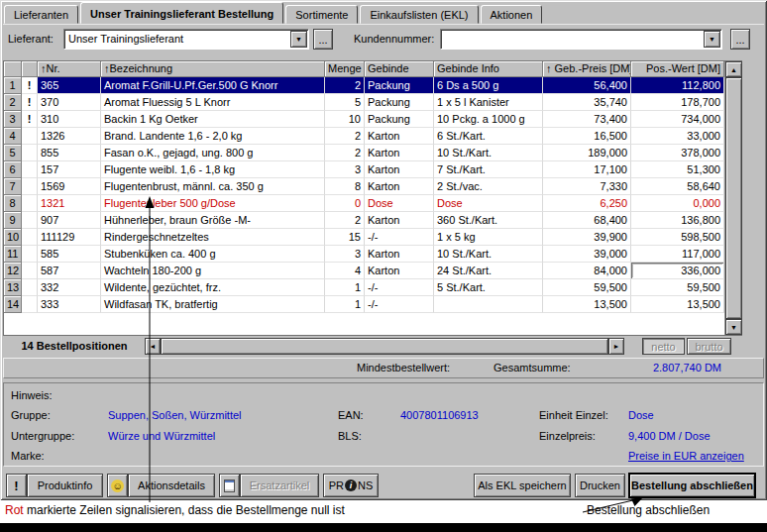  What do you see at coordinates (489, 287) in the screenshot?
I see `cell-gebinde-info: 5 St./Kart.` at bounding box center [489, 287].